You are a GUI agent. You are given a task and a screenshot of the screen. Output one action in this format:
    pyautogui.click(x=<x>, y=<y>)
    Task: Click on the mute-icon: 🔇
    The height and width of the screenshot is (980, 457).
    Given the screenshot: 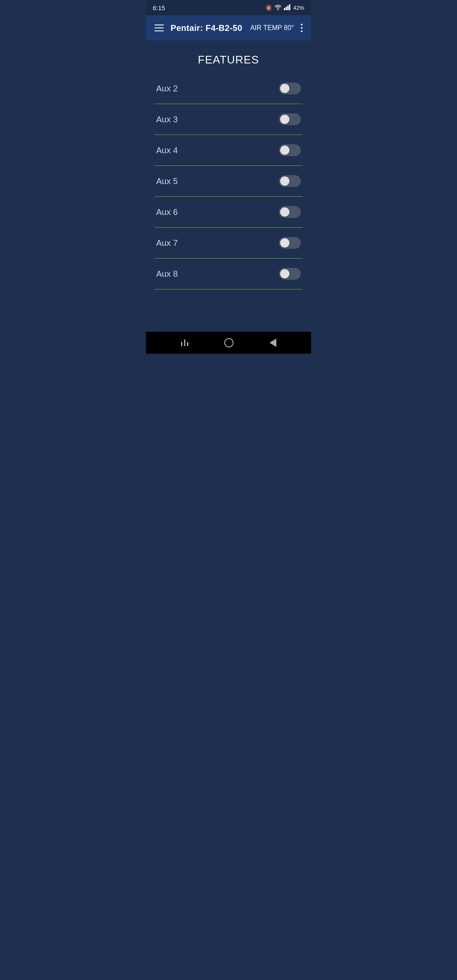 What is the action you would take?
    pyautogui.click(x=269, y=8)
    